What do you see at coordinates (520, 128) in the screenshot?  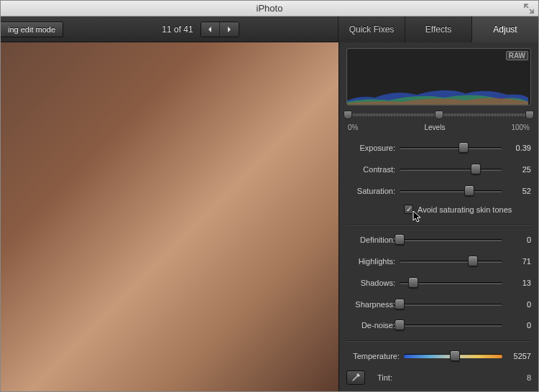 I see `levels-right-label: 100%` at bounding box center [520, 128].